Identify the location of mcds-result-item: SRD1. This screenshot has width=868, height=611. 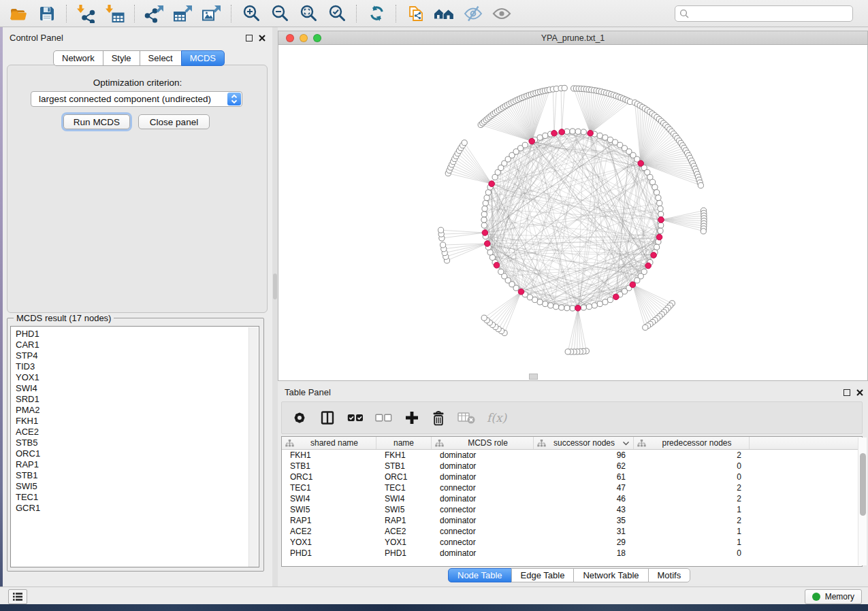
(135, 399).